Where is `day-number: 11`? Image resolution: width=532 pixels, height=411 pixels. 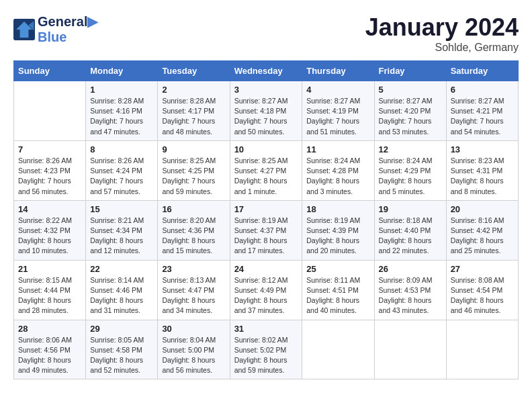 day-number: 11 is located at coordinates (338, 149).